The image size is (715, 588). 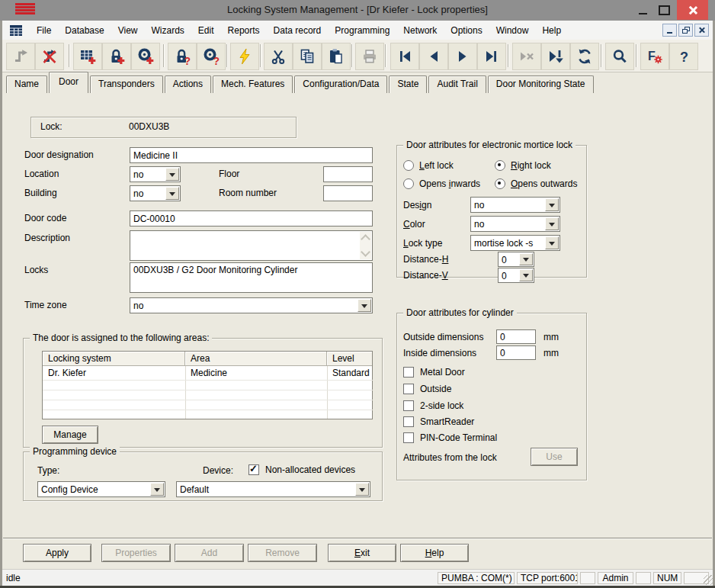 I want to click on discard-changes-button, so click(x=50, y=56).